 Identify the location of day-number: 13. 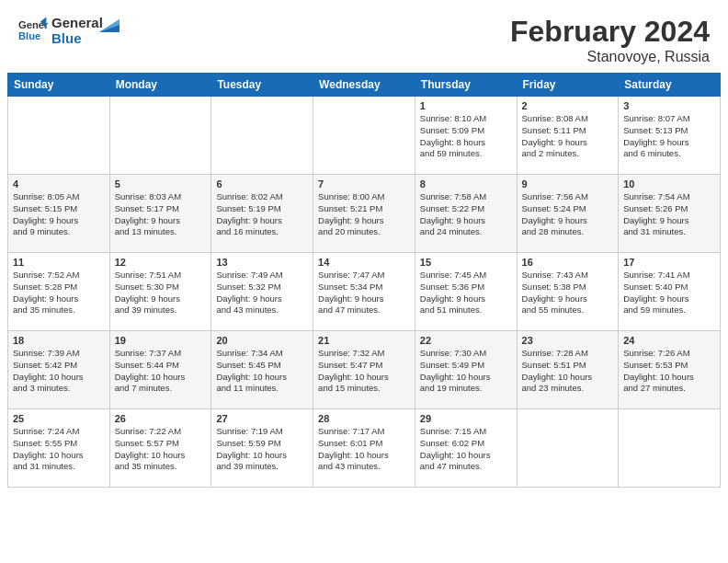
(262, 262).